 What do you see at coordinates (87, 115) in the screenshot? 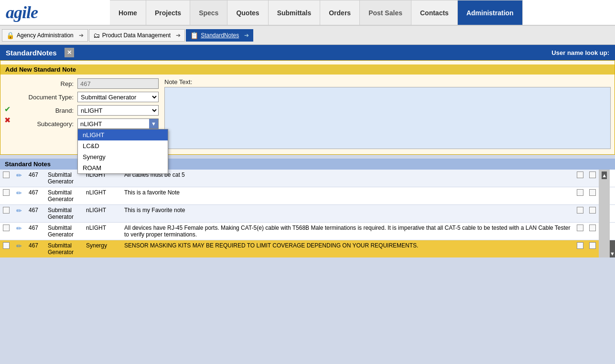
I see `form-fields: Rep: Document Type: Submittal Generator …` at bounding box center [87, 115].